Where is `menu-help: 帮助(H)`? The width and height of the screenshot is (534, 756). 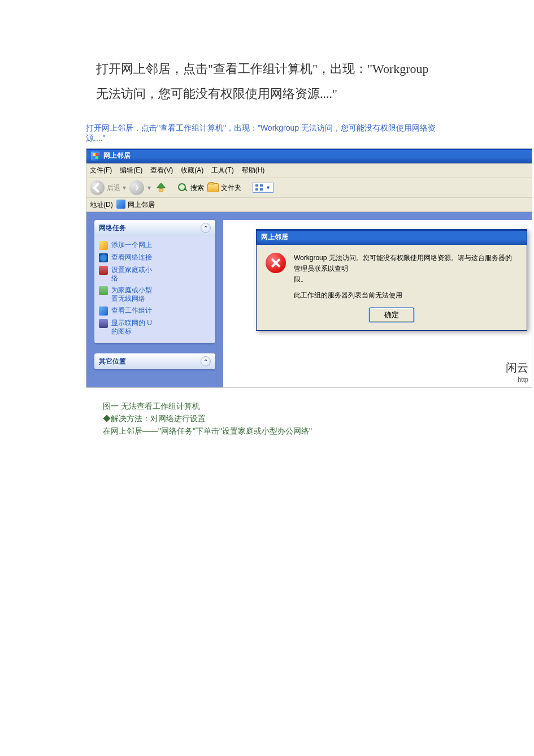
menu-help: 帮助(H) is located at coordinates (253, 171).